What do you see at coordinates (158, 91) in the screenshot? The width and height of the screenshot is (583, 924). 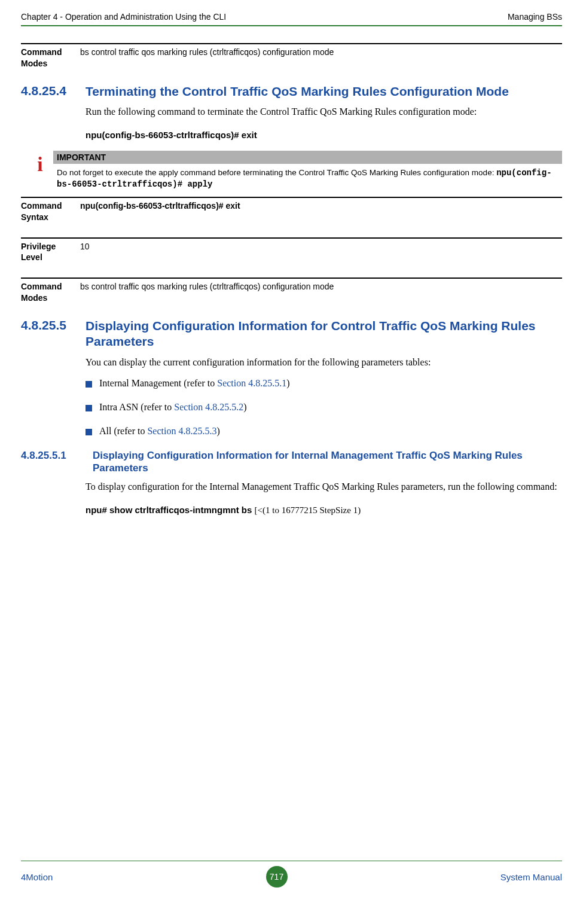 I see `section-title-part1: Terminating the Control` at bounding box center [158, 91].